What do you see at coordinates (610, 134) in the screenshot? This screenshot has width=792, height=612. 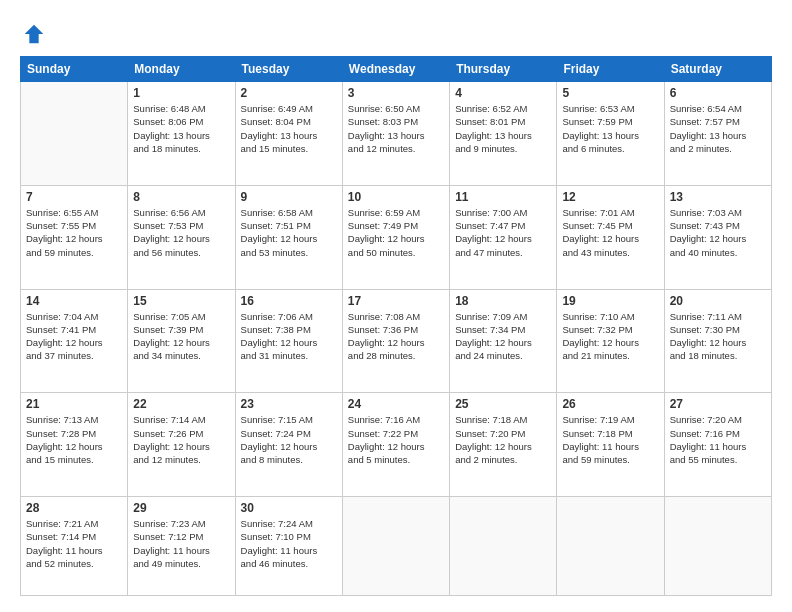 I see `calendar-cell: 5Sunrise: 6:53 AMSunset: 7:59 PMDaylight…` at bounding box center [610, 134].